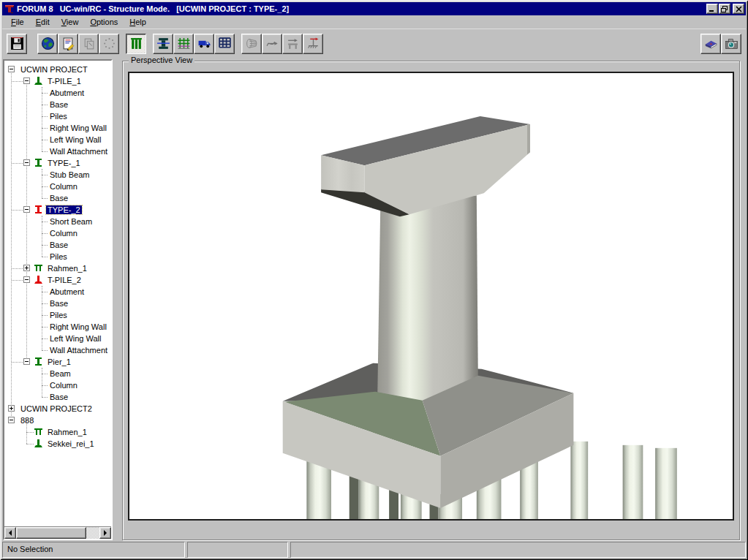 This screenshot has width=748, height=560. I want to click on section-curve-icon, so click(272, 44).